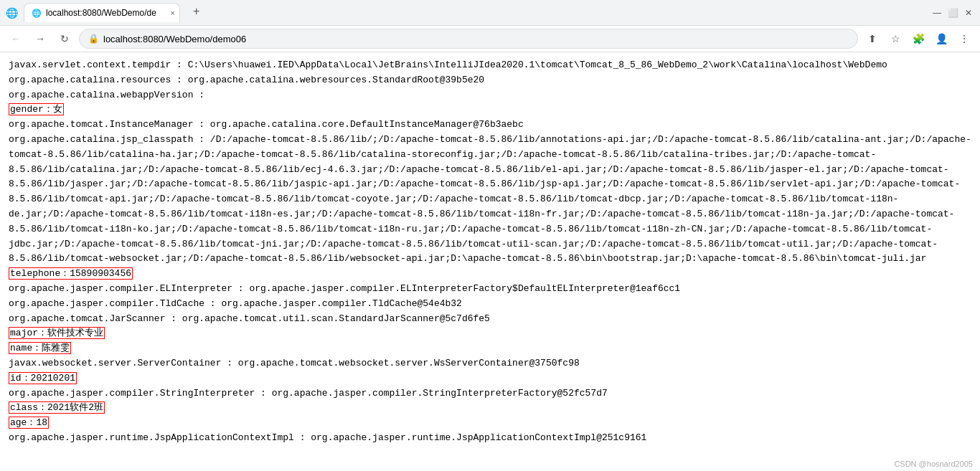  Describe the element at coordinates (490, 96) in the screenshot. I see `line-webappversion: org.apache.catalina.webappVersion :` at that location.